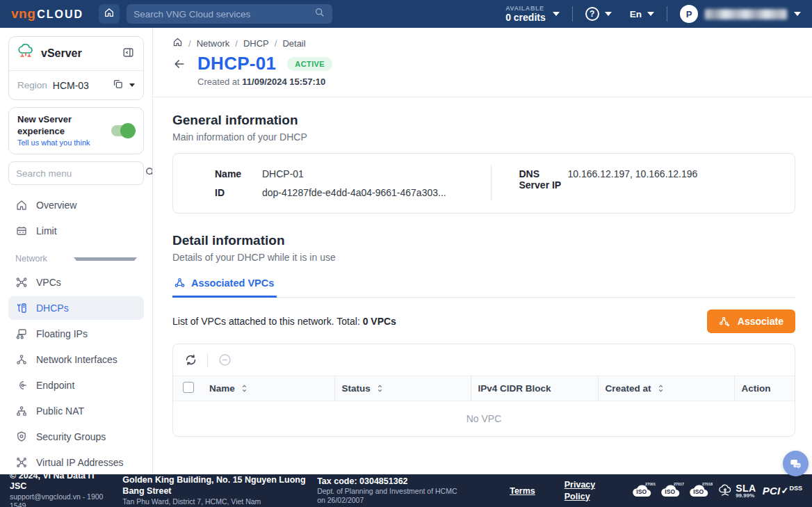 Image resolution: width=812 pixels, height=507 pixels. Describe the element at coordinates (128, 131) in the screenshot. I see `toggle-knob` at that location.